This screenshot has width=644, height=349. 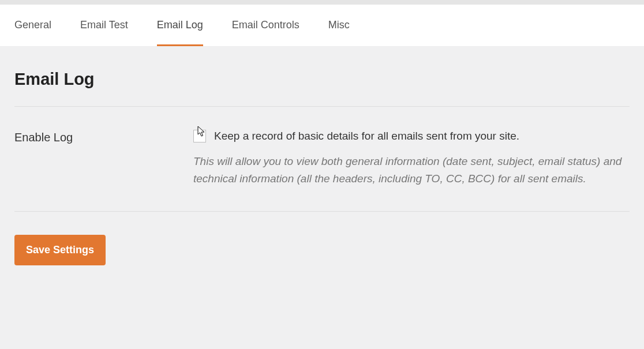 I want to click on tab-email-controls: Email Controls, so click(x=265, y=25).